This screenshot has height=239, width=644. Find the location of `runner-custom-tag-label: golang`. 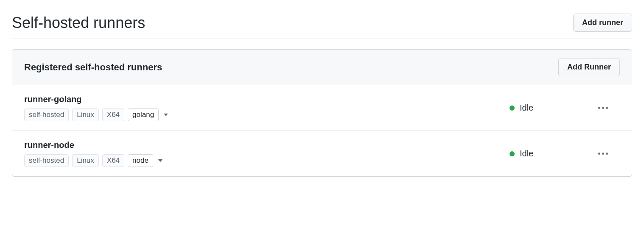

runner-custom-tag-label: golang is located at coordinates (143, 115).